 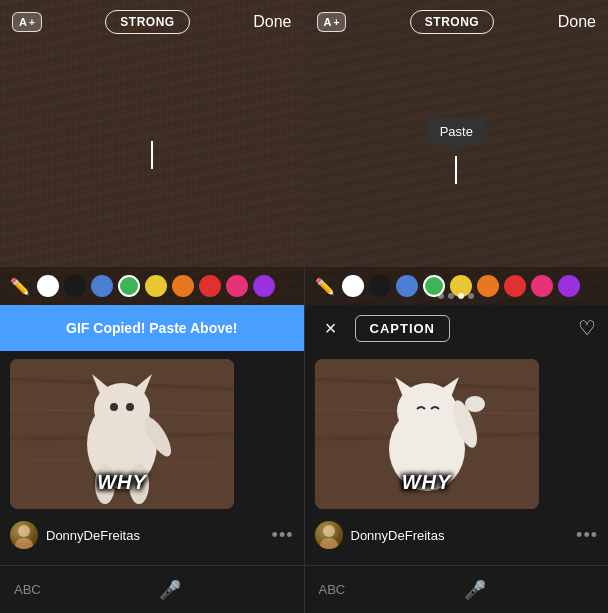 I want to click on dots-indicator, so click(x=457, y=296).